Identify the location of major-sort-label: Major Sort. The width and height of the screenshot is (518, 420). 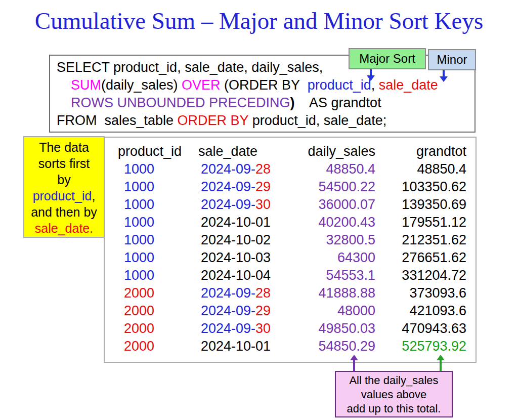
(387, 59).